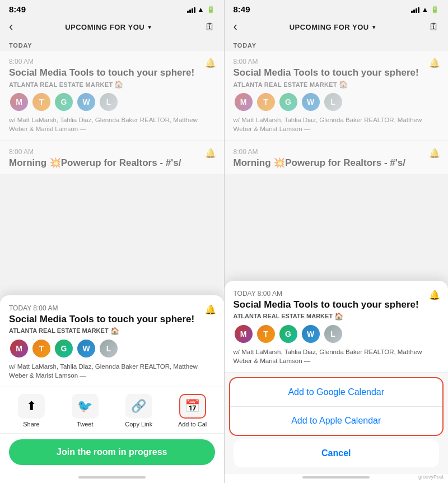  What do you see at coordinates (416, 10) in the screenshot?
I see `right-signal-icon` at bounding box center [416, 10].